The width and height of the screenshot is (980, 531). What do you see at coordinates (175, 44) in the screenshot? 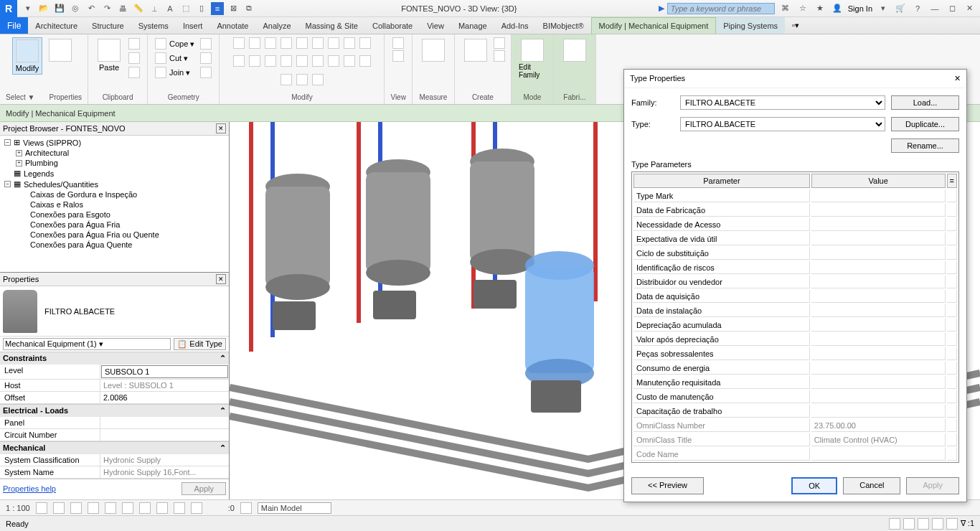
I see `cope-button: Cope ▾` at bounding box center [175, 44].